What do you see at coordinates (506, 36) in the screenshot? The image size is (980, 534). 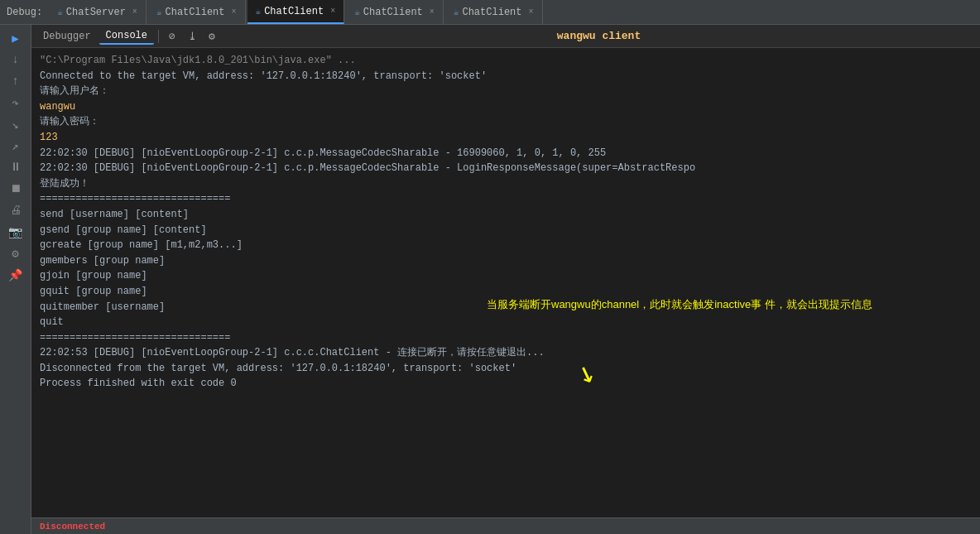 I see `tool-bar: Debugger Console ⊘ ⤓ ⚙ wangwu client` at bounding box center [506, 36].